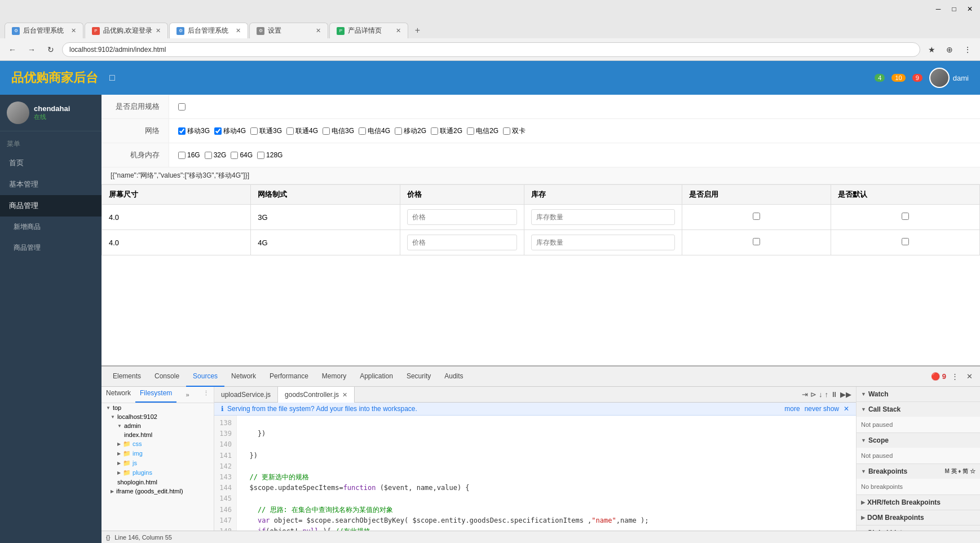 The image size is (980, 543). Describe the element at coordinates (377, 377) in the screenshot. I see `devtools-tab-application: Application` at that location.